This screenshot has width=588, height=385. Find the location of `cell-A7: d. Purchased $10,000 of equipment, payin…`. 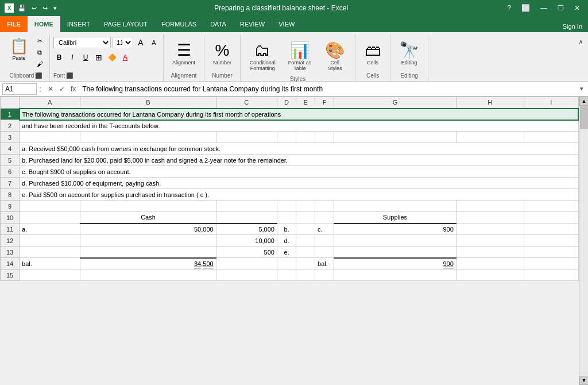

cell-A7: d. Purchased $10,000 of equipment, payin… is located at coordinates (299, 183).